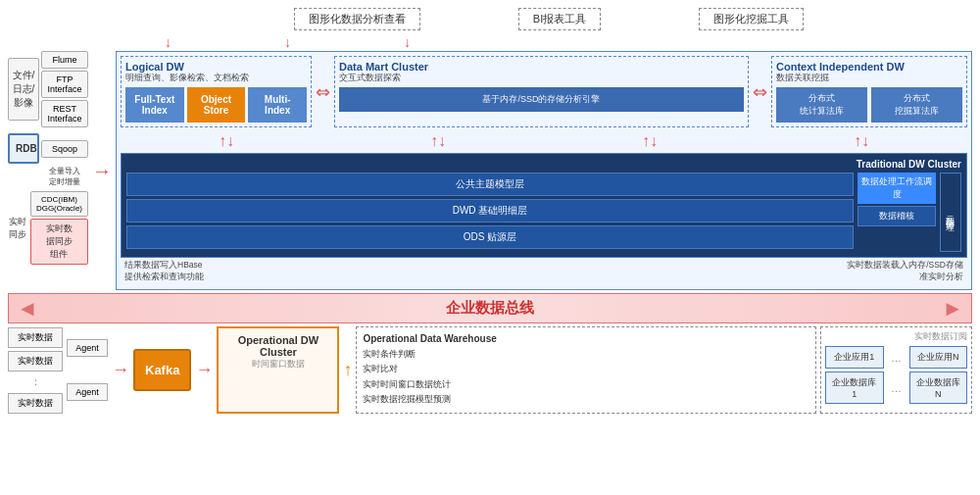 The width and height of the screenshot is (980, 495). I want to click on top-label-1: 图形化数据分析查看, so click(357, 20).